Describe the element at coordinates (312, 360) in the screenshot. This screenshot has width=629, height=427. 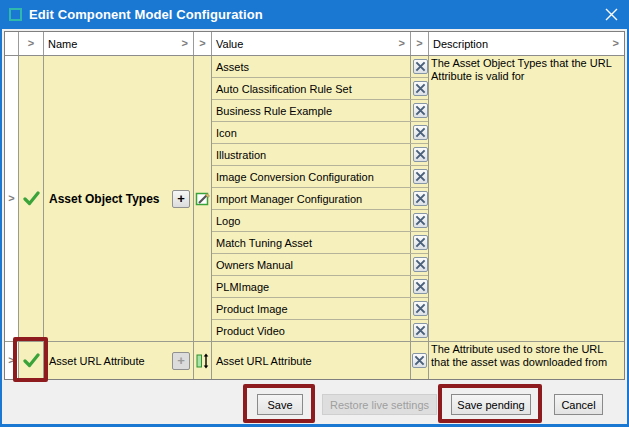
I see `value-item-label: Asset URL Attribute` at that location.